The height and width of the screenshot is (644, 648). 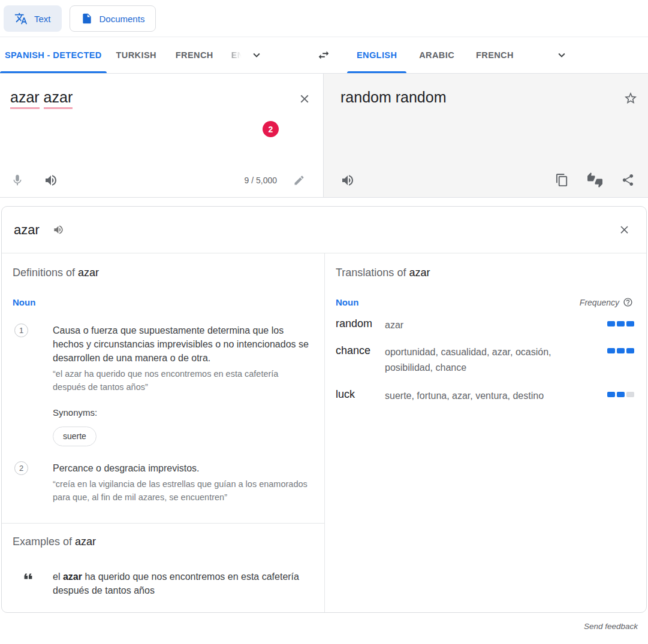 What do you see at coordinates (486, 90) in the screenshot?
I see `translation-result-text: random random` at bounding box center [486, 90].